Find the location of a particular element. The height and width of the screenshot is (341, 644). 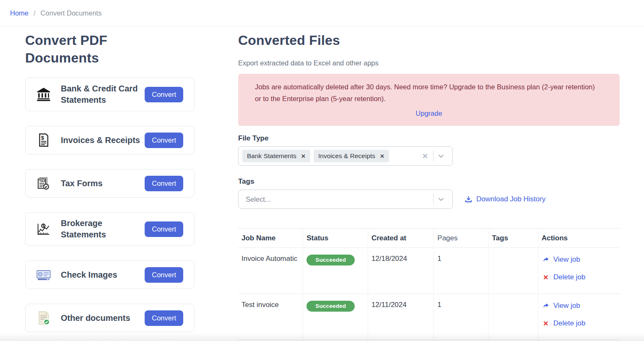

card-label: Other documents is located at coordinates (103, 318).